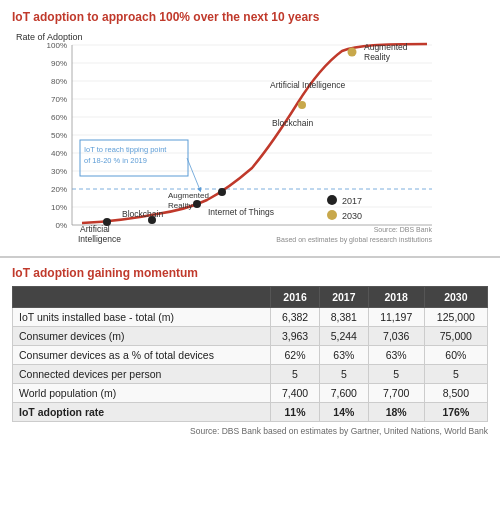 Image resolution: width=500 pixels, height=512 pixels. Describe the element at coordinates (142, 214) in the screenshot. I see `label-blockchain-2017: Blockchain` at that location.